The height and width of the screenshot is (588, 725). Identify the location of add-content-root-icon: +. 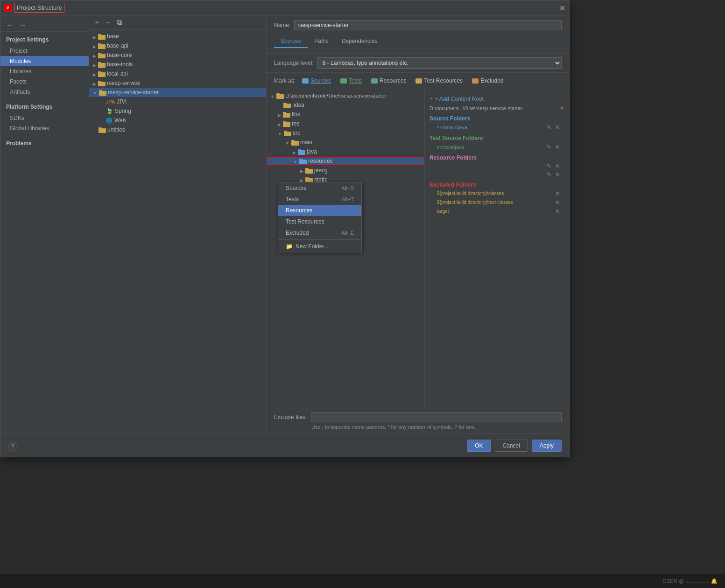
(431, 99).